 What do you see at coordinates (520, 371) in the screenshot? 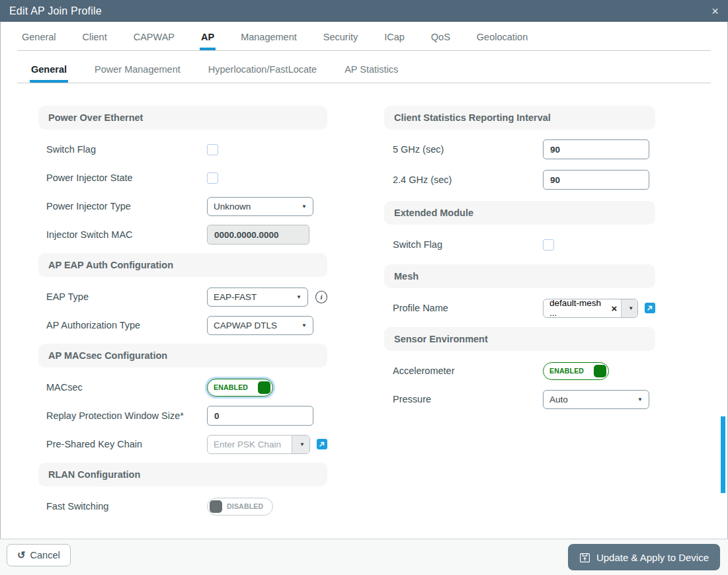
I see `row-accelerometer: Accelerometer ENABLED` at bounding box center [520, 371].